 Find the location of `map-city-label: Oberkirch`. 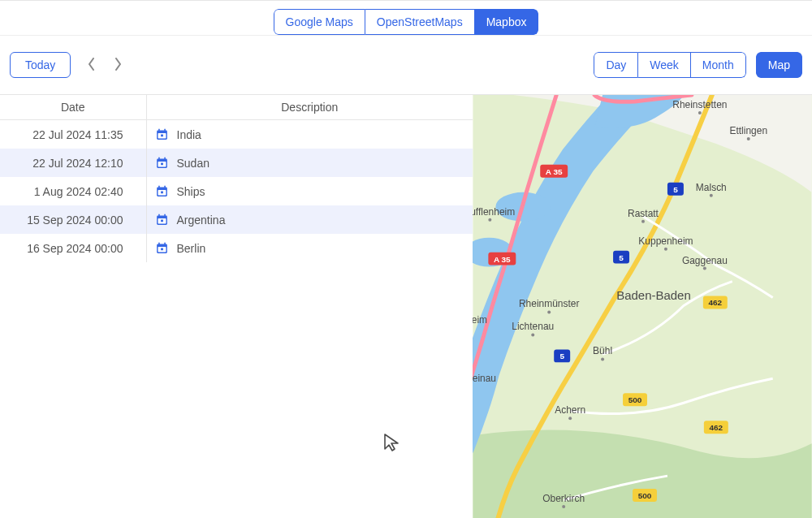

map-city-label: Oberkirch is located at coordinates (564, 499).